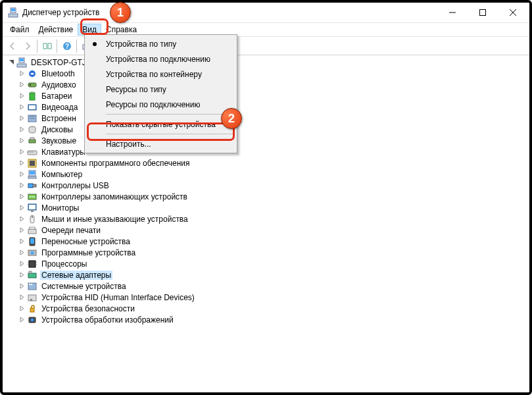  What do you see at coordinates (76, 275) in the screenshot?
I see `tree-item-label: Сетевые адаптеры` at bounding box center [76, 275].